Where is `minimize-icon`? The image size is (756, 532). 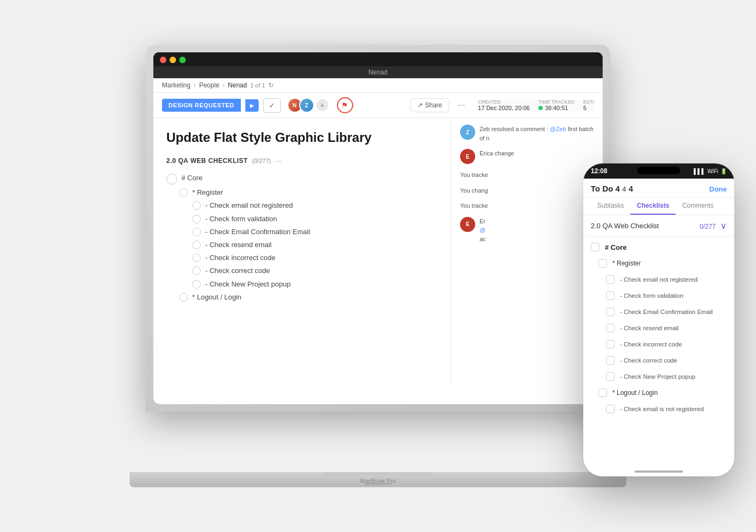
minimize-icon is located at coordinates (173, 60).